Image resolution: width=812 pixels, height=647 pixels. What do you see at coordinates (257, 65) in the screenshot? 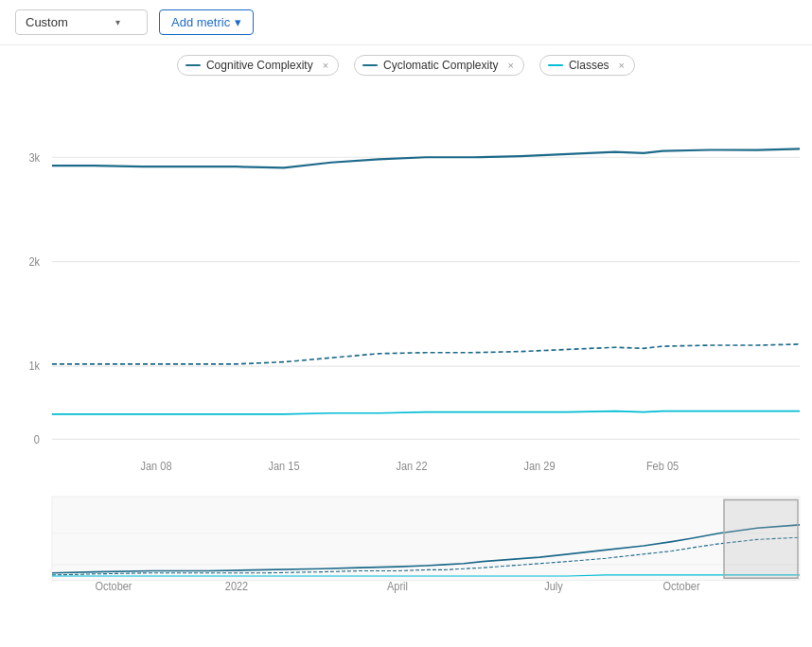
I see `legend-item-cognitive: Cognitive Complexity ×` at bounding box center [257, 65].